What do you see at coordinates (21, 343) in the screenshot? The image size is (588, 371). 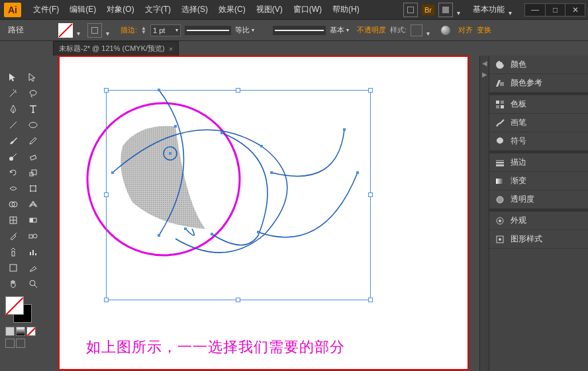 I see `screen-mode-full` at bounding box center [21, 343].